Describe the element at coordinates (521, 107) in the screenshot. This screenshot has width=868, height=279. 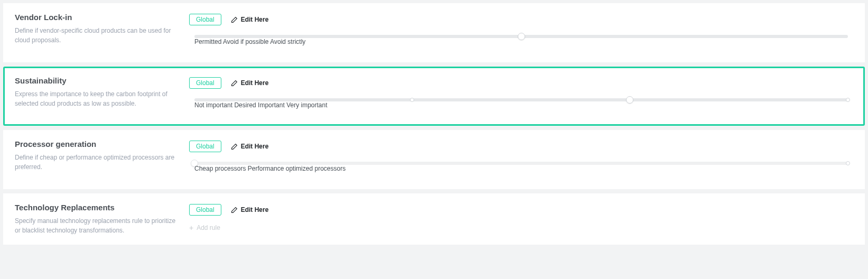
I see `slider-sustainability: Not important Desired Important Very imp…` at that location.